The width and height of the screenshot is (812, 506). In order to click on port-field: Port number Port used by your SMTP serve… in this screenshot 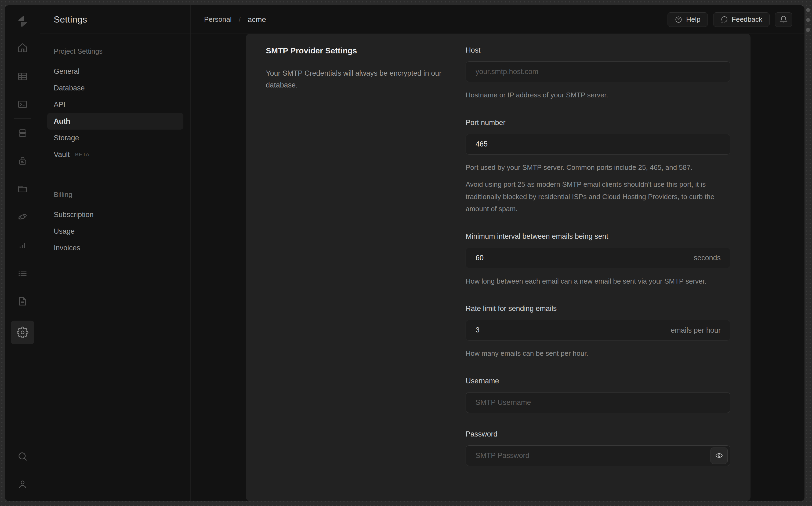, I will do `click(598, 167)`.